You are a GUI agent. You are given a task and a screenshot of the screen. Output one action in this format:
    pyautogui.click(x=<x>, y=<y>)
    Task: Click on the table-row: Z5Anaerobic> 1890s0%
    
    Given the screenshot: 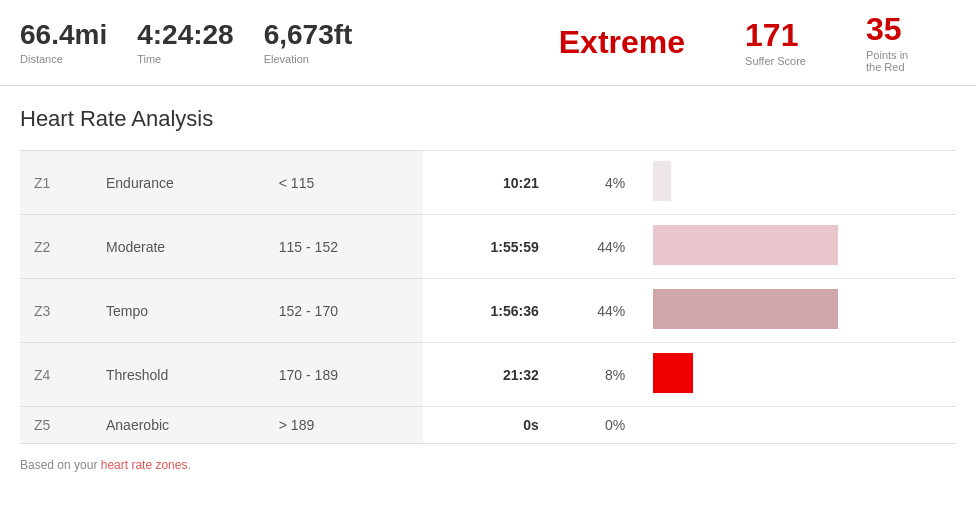 What is the action you would take?
    pyautogui.click(x=488, y=426)
    